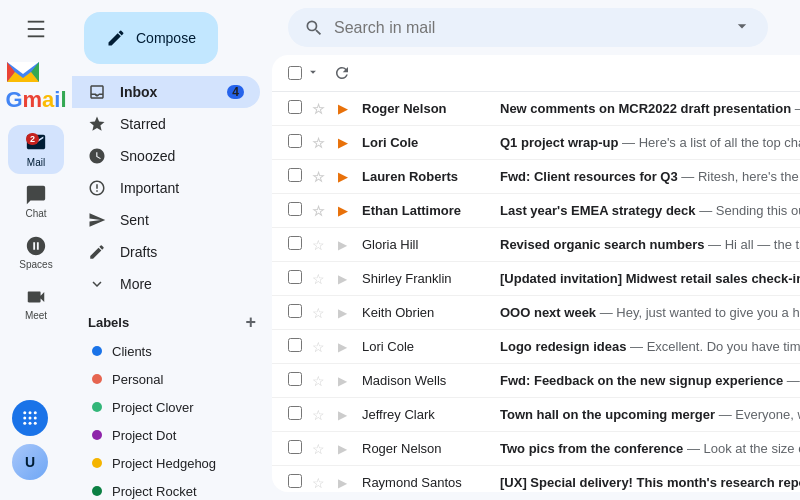  I want to click on sidebar-item-mail: 2 Mail, so click(36, 150).